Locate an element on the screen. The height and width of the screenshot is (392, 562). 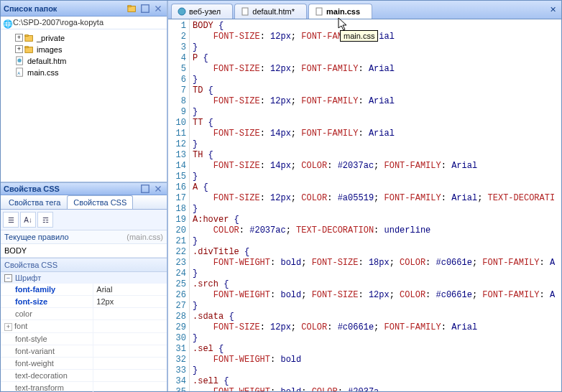
css-panel-header: Свойства CSS is located at coordinates (83, 190).